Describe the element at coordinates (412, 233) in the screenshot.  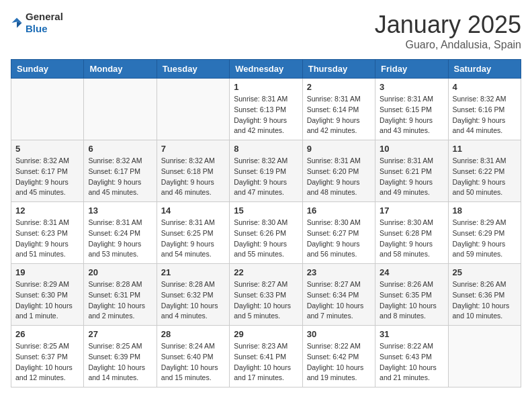
I see `calendar-cell: 17Sunrise: 8:30 AM Sunset: 6:28 PM Dayli…` at that location.